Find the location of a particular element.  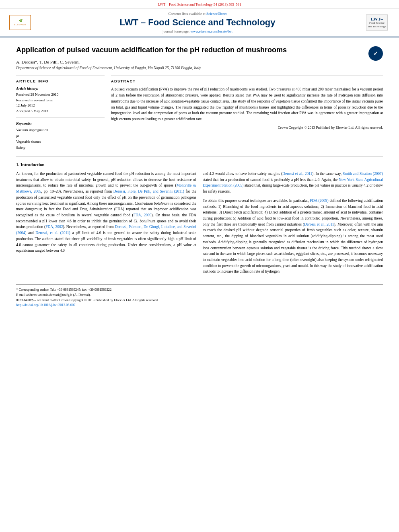

lwt-logo-container: LWT– Food Scienceand Technology is located at coordinates (377, 23).